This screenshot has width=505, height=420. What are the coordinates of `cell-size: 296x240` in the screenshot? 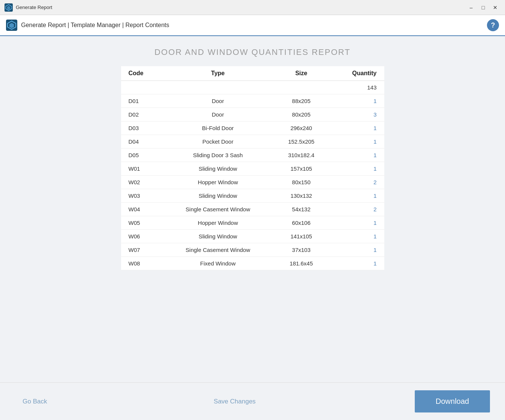 It's located at (301, 128).